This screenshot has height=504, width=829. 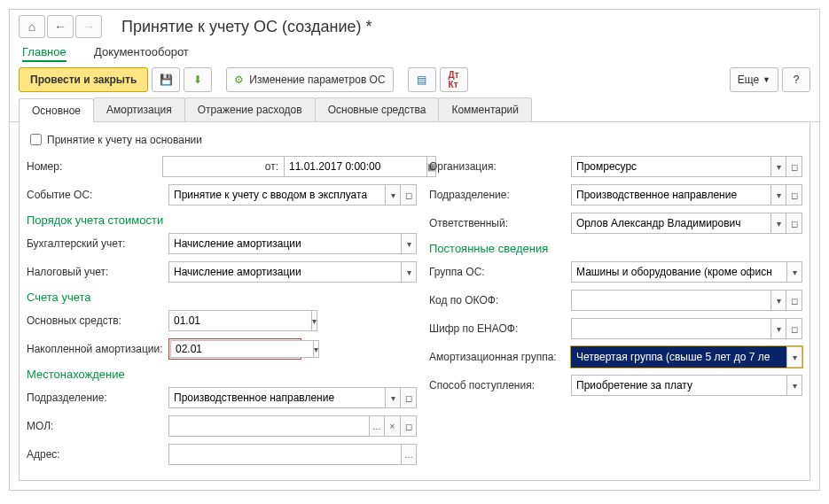 I want to click on event-dropdown: ▾, so click(x=393, y=195).